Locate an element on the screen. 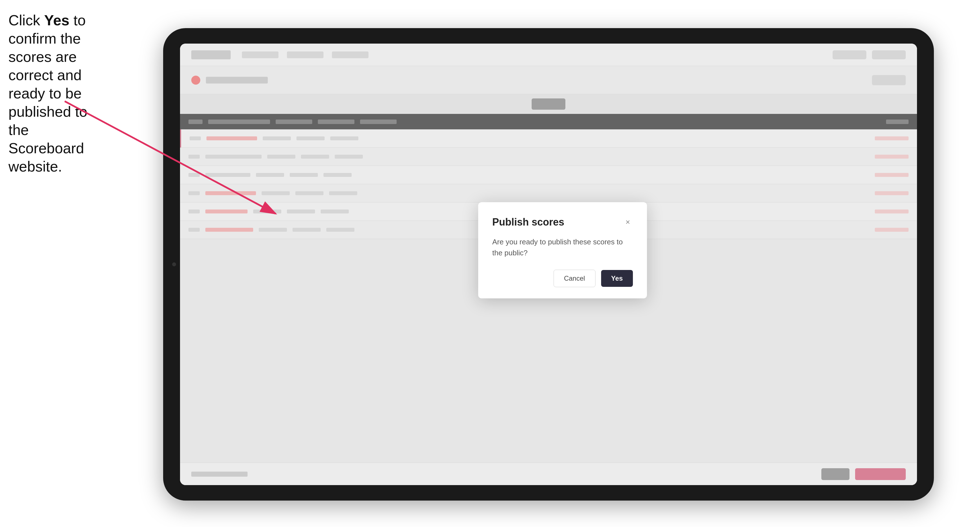 The height and width of the screenshot is (527, 980). modal-header: Publish scores × is located at coordinates (563, 222).